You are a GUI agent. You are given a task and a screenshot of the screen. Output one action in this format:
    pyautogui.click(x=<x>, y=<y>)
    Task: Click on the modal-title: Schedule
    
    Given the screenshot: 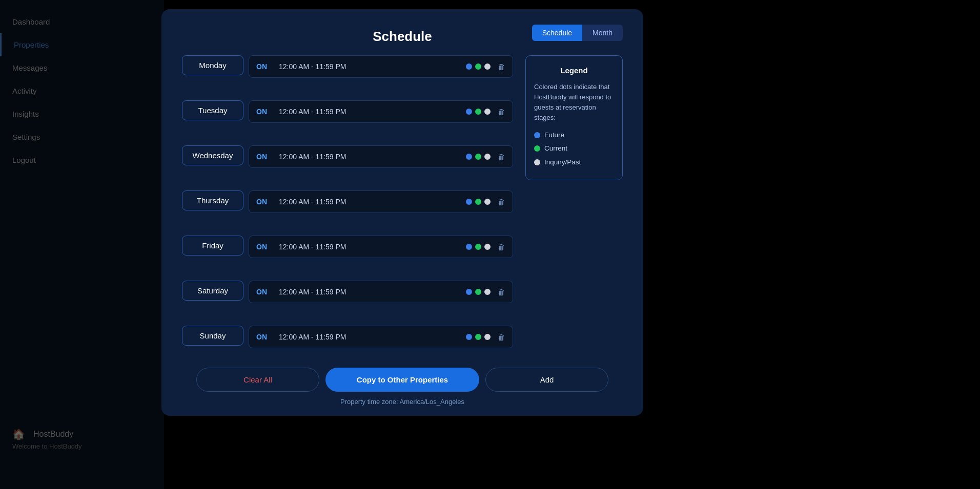 What is the action you would take?
    pyautogui.click(x=402, y=37)
    